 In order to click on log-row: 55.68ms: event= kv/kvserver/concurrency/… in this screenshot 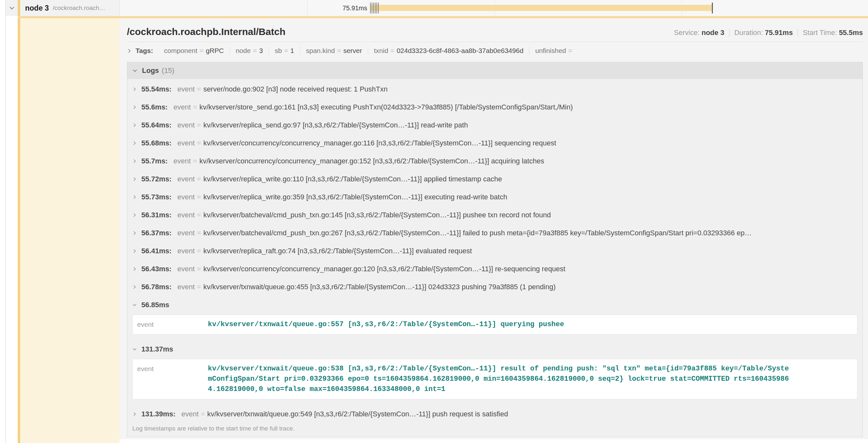, I will do `click(495, 143)`.